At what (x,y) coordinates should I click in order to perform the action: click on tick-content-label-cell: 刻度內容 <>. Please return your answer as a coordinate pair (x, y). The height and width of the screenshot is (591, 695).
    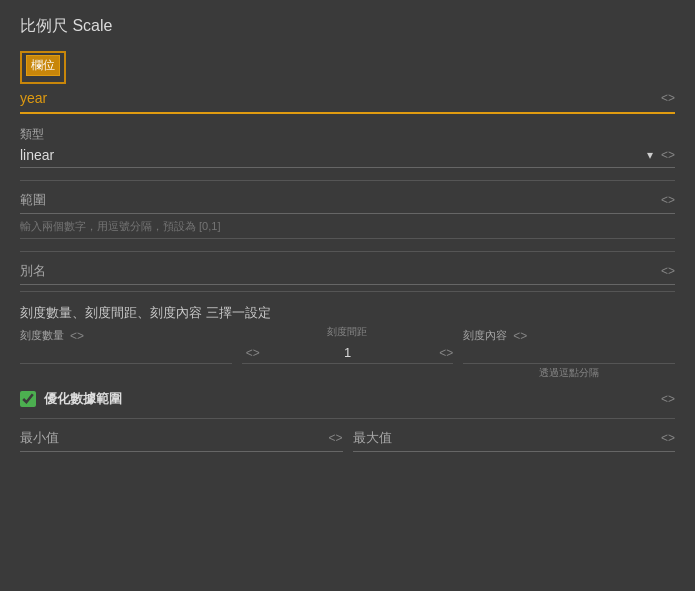
    Looking at the image, I should click on (569, 336).